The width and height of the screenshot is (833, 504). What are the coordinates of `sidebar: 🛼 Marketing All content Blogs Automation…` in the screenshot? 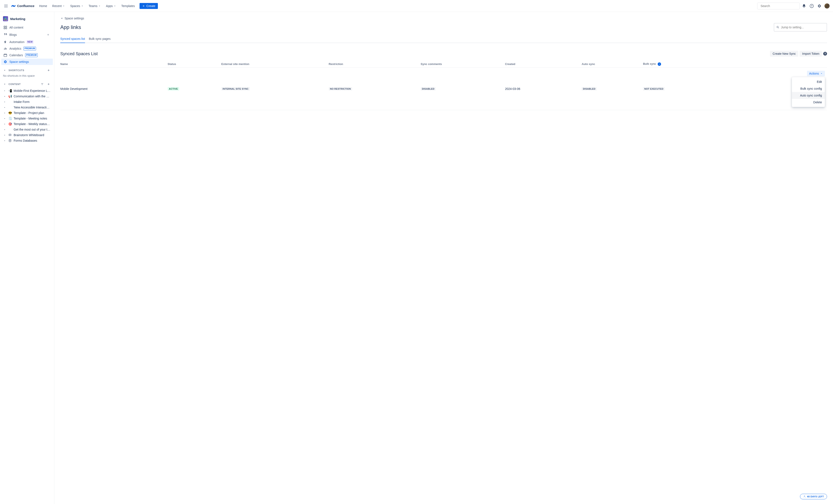 It's located at (27, 258).